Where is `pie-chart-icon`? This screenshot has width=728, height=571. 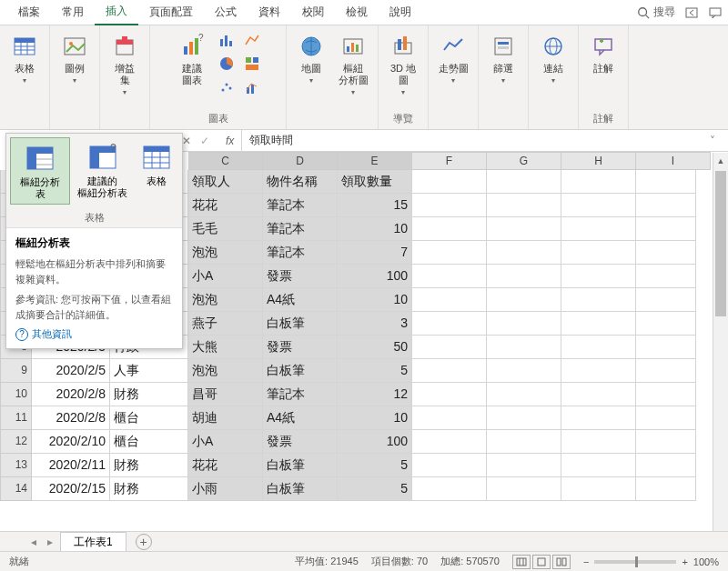 pie-chart-icon is located at coordinates (227, 64).